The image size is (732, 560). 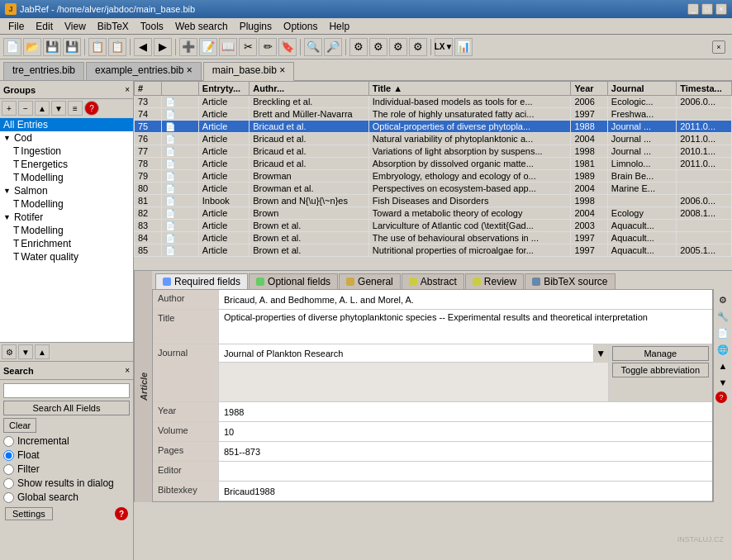 What do you see at coordinates (661, 354) in the screenshot?
I see `journal-manage-button: Manage` at bounding box center [661, 354].